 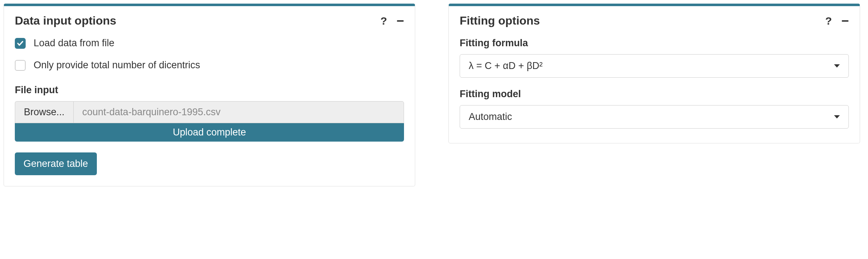 What do you see at coordinates (210, 19) in the screenshot?
I see `panel-header: Data input options ? −` at bounding box center [210, 19].